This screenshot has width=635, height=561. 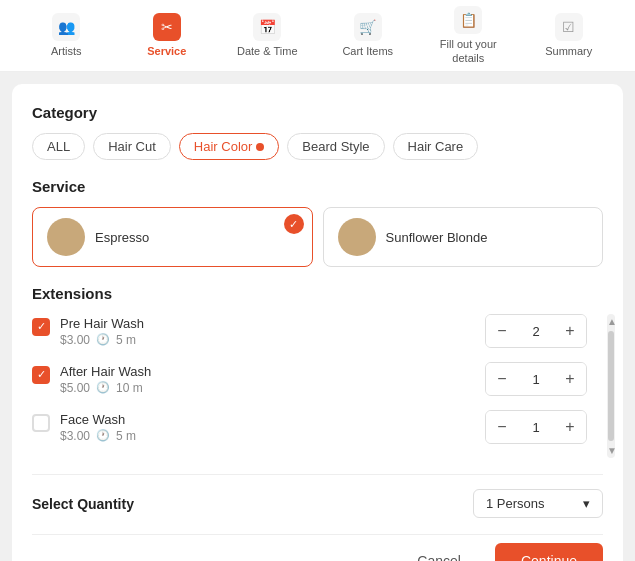 What do you see at coordinates (98, 420) in the screenshot?
I see `face-wash-name: Face Wash` at bounding box center [98, 420].